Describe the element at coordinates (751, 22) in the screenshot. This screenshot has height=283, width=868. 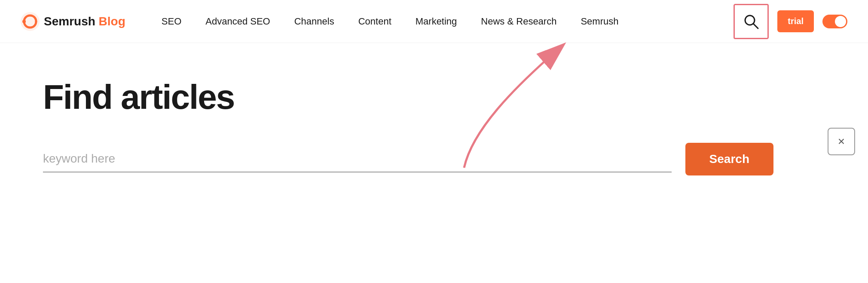
I see `search-icon-button` at that location.